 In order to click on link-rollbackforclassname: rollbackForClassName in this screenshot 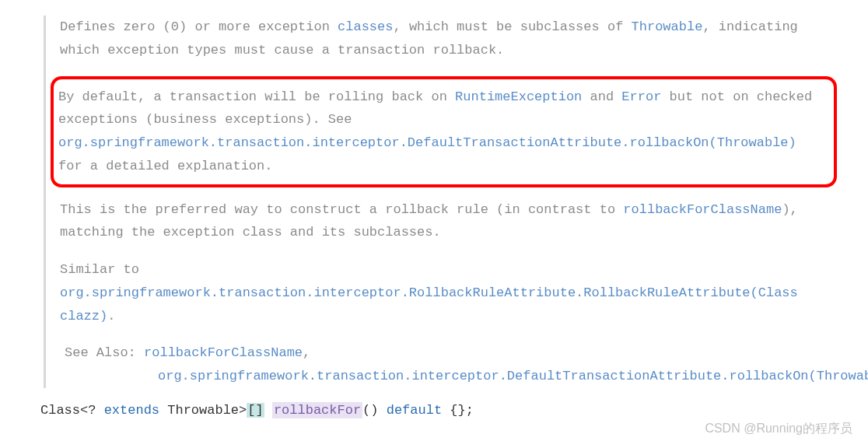, I will do `click(702, 210)`.